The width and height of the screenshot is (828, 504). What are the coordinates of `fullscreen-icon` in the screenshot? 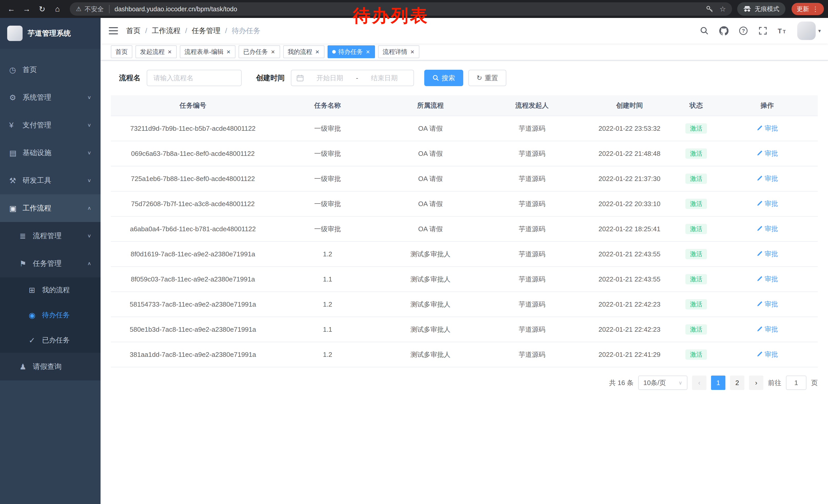 It's located at (763, 31).